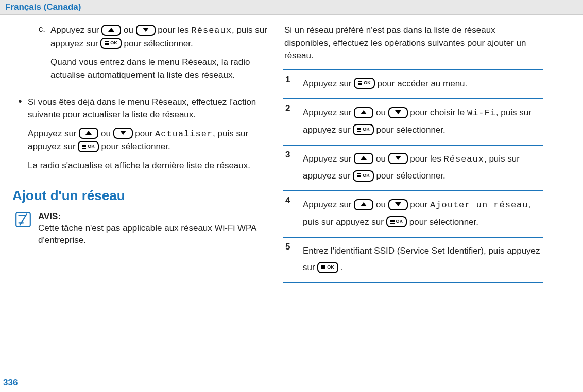  Describe the element at coordinates (292, 122) in the screenshot. I see `step-number: 2` at that location.